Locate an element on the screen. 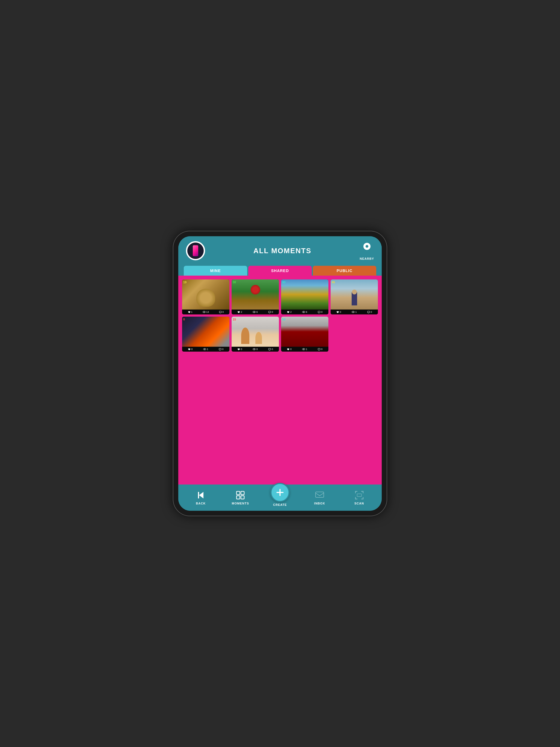  create-button is located at coordinates (280, 492).